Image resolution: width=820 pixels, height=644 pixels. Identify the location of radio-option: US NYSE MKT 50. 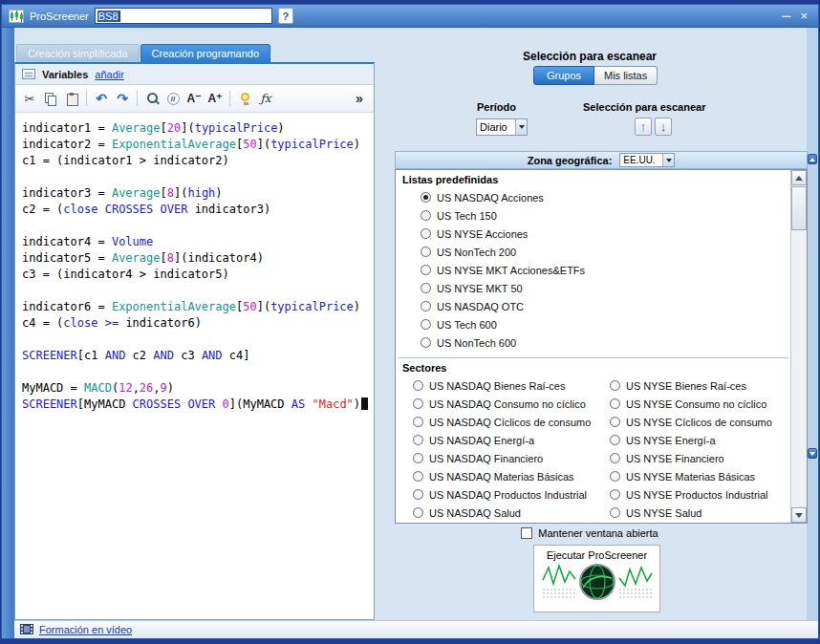
(593, 289).